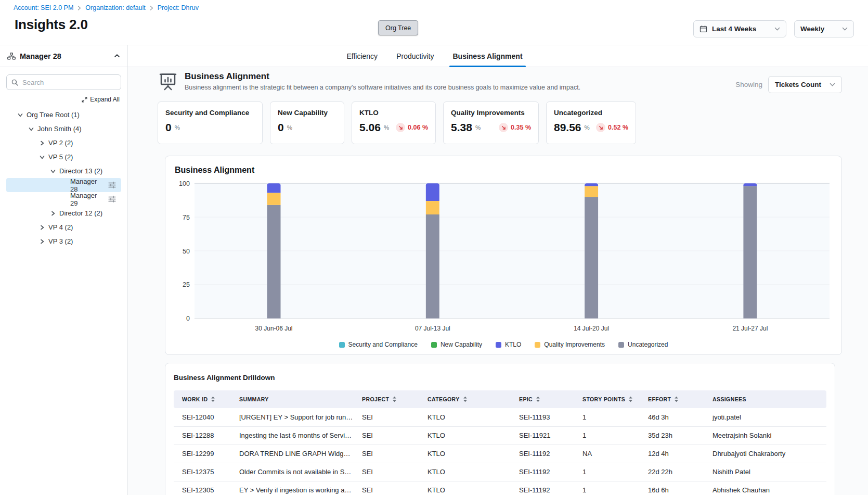 The height and width of the screenshot is (495, 868). Describe the element at coordinates (500, 472) in the screenshot. I see `table-row: SEI-12375Older Commits is not available …` at that location.